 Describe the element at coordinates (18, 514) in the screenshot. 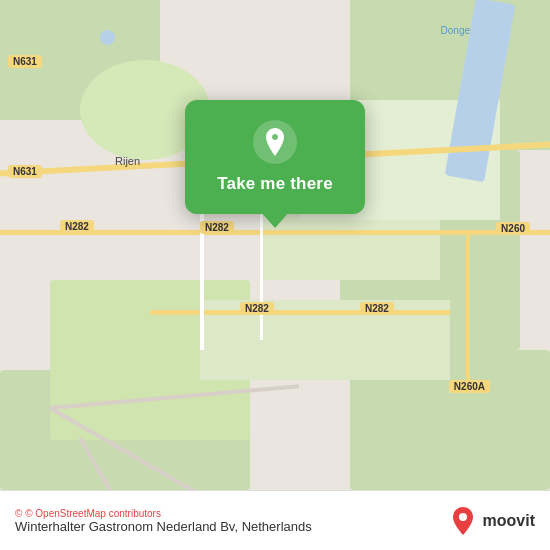

I see `copyright-symbol: ©` at that location.